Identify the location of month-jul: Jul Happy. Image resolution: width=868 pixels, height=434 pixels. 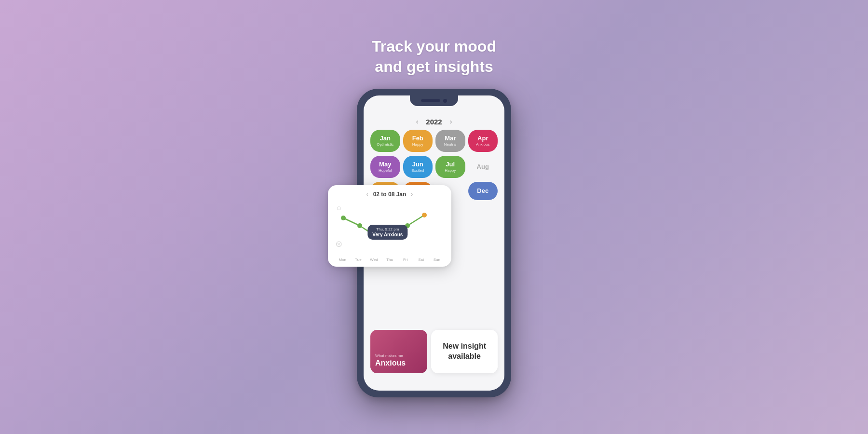
(450, 167).